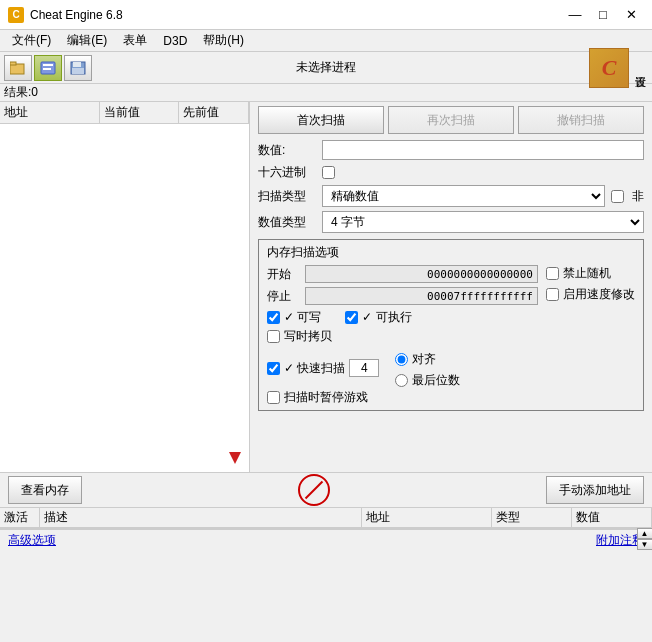 This screenshot has height=642, width=652. I want to click on menu-help: 帮助(H), so click(224, 40).